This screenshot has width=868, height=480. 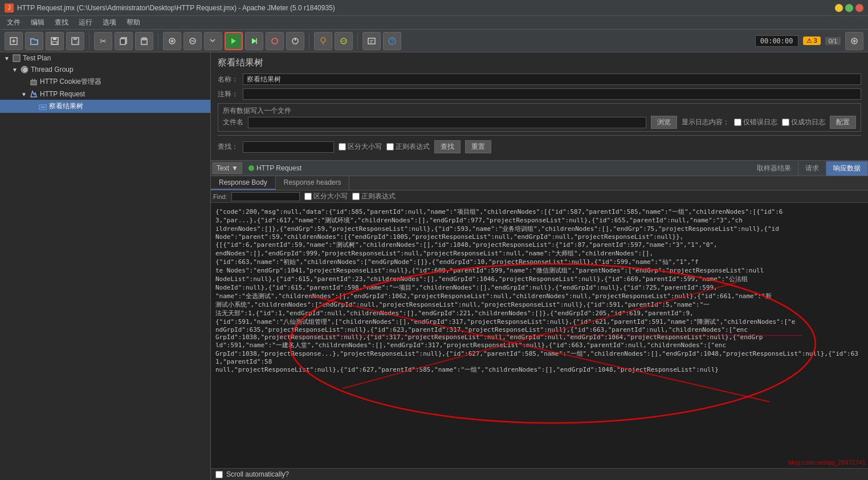 I want to click on tab-response-data: 响应数据, so click(x=847, y=169).